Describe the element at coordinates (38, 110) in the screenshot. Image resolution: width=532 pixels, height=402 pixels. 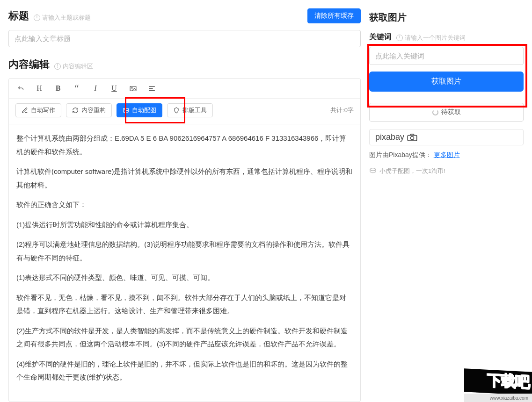
I see `auto-write-button: 自动写作` at that location.